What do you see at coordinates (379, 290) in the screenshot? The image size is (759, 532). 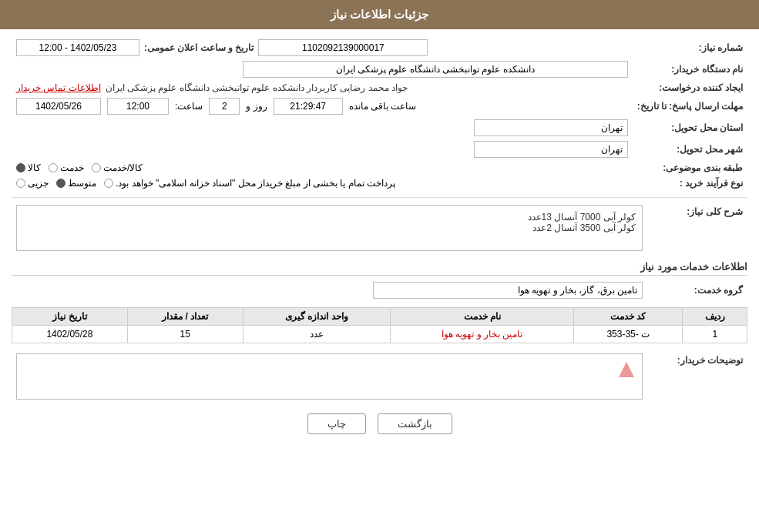 I see `group-row: گروه خدمت: تامین برق، گاز، بخار و تهویه …` at bounding box center [379, 290].